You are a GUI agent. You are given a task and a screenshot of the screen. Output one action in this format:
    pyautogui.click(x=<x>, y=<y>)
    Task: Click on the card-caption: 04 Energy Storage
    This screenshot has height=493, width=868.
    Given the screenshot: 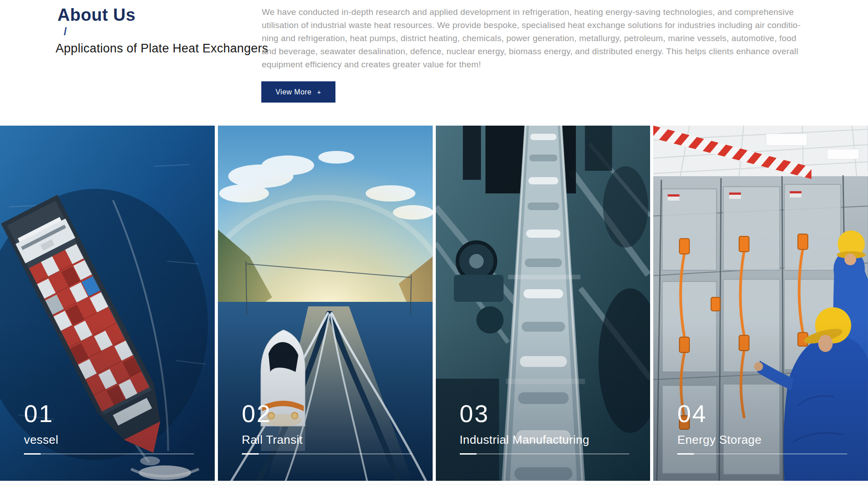 What is the action you would take?
    pyautogui.click(x=760, y=441)
    